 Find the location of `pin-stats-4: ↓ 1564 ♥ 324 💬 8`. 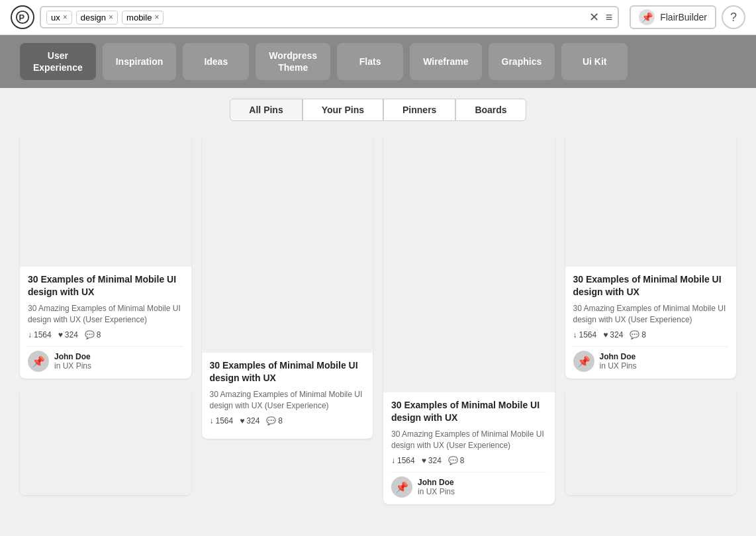

pin-stats-4: ↓ 1564 ♥ 324 💬 8 is located at coordinates (651, 335).